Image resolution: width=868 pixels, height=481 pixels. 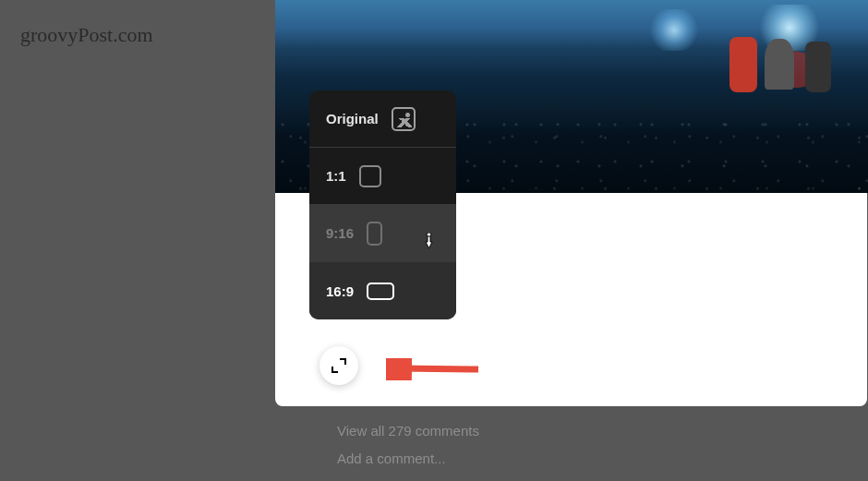 I want to click on annotation-arrow, so click(x=434, y=371).